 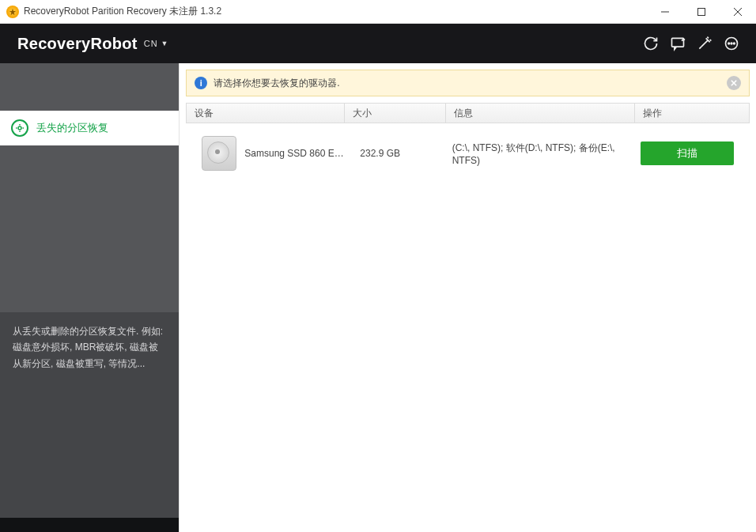 What do you see at coordinates (151, 43) in the screenshot?
I see `language-label: CN` at bounding box center [151, 43].